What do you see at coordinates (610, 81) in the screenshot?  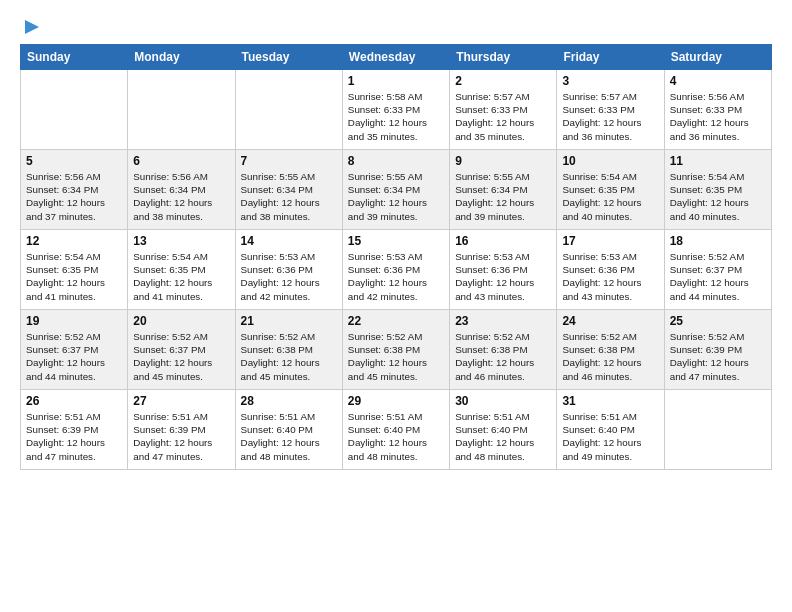 I see `day-number: 3` at bounding box center [610, 81].